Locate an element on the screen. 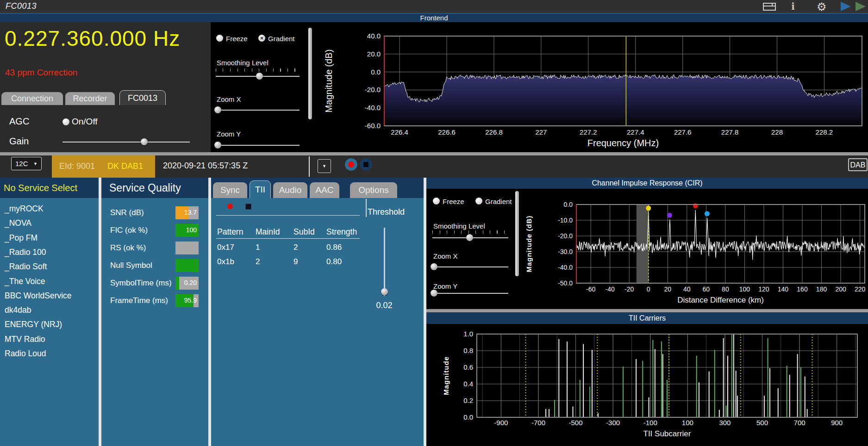  frontend-freeze-radio is located at coordinates (219, 38).